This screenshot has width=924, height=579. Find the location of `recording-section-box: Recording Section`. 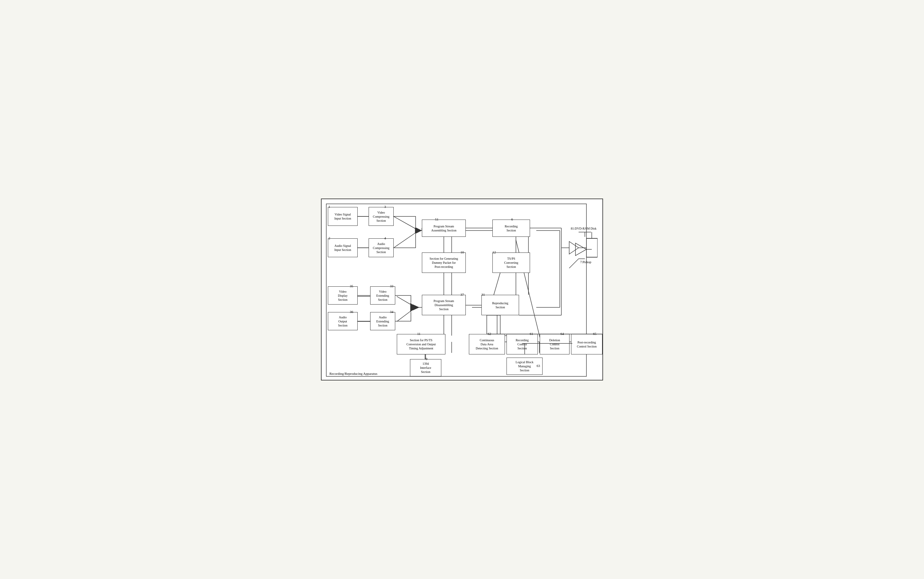

recording-section-box: Recording Section is located at coordinates (511, 228).